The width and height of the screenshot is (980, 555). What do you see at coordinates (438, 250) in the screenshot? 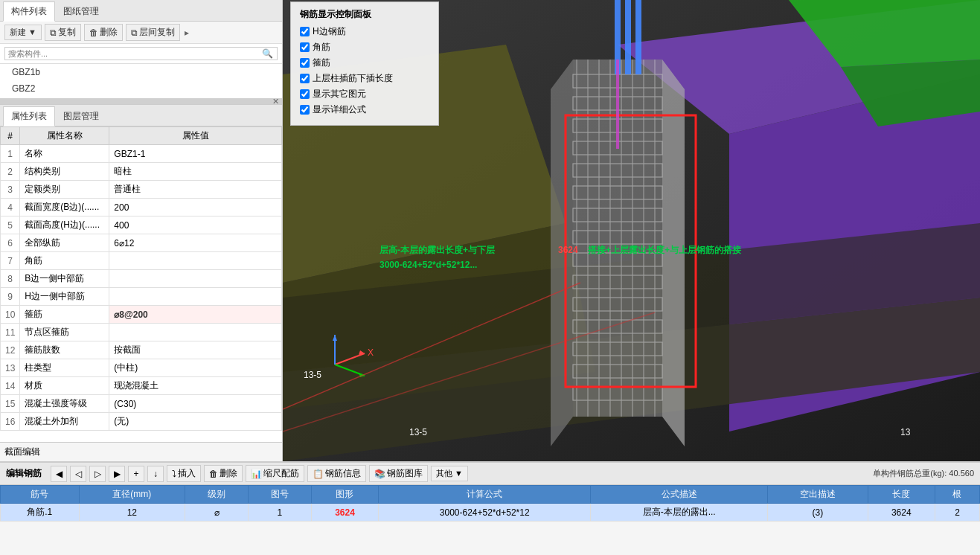
I see `svg-text: 层高-本层的露出长度+与下层` at bounding box center [438, 250].